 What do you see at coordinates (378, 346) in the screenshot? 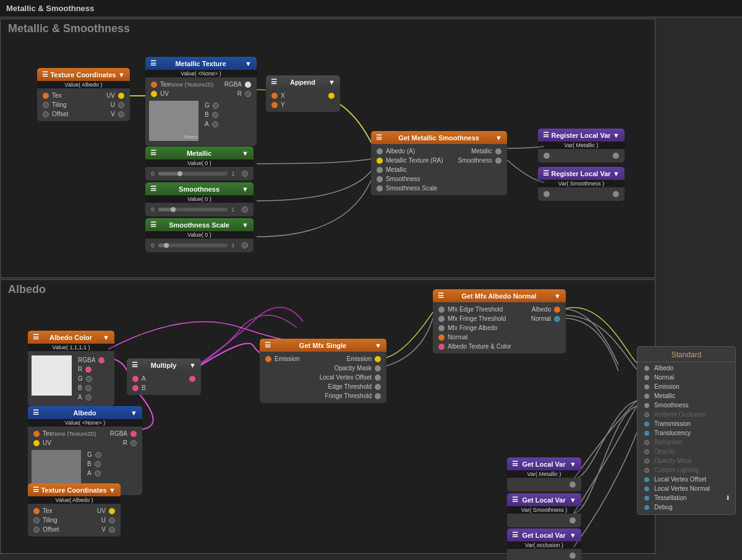
I see `arrow-icon-gms2: ▼` at bounding box center [378, 346].